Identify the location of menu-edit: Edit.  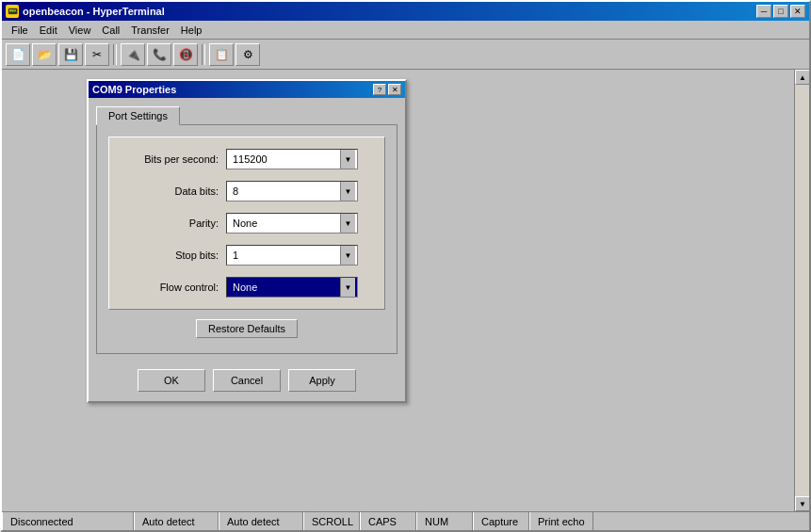
(49, 30).